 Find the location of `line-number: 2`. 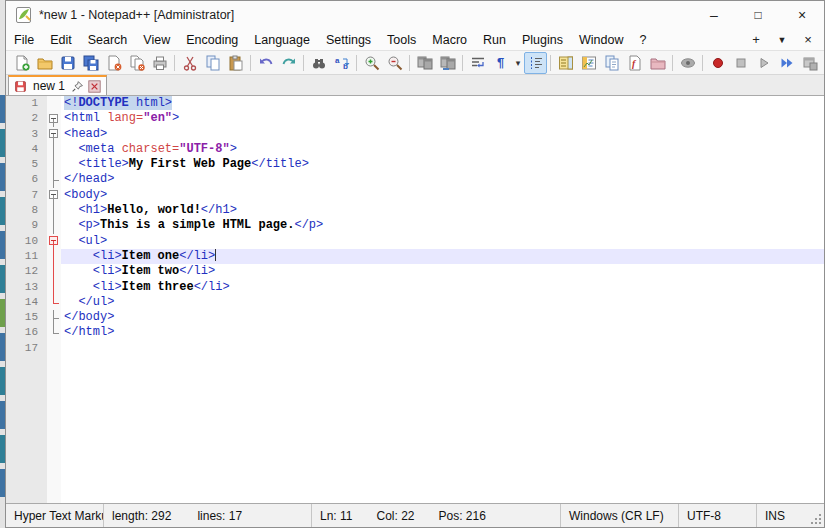

line-number: 2 is located at coordinates (26, 118).